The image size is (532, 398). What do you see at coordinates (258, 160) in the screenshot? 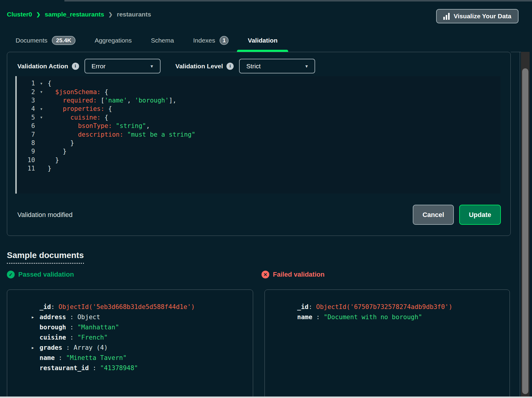
I see `code-line: 10 }` at bounding box center [258, 160].